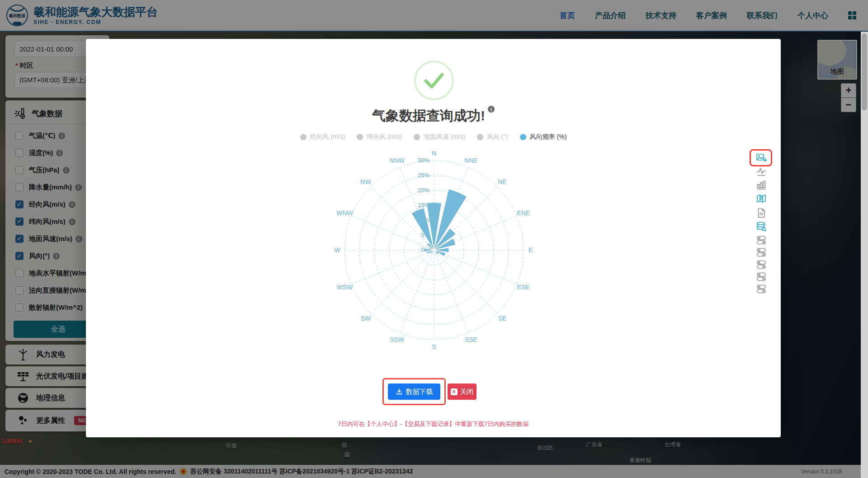 The height and width of the screenshot is (478, 868). I want to click on svg-text: 30%, so click(424, 160).